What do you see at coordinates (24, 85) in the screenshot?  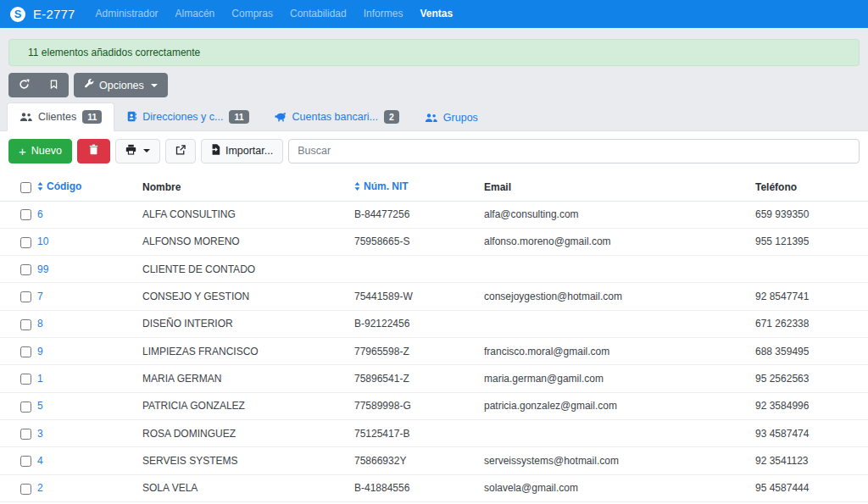 I see `refresh-button` at bounding box center [24, 85].